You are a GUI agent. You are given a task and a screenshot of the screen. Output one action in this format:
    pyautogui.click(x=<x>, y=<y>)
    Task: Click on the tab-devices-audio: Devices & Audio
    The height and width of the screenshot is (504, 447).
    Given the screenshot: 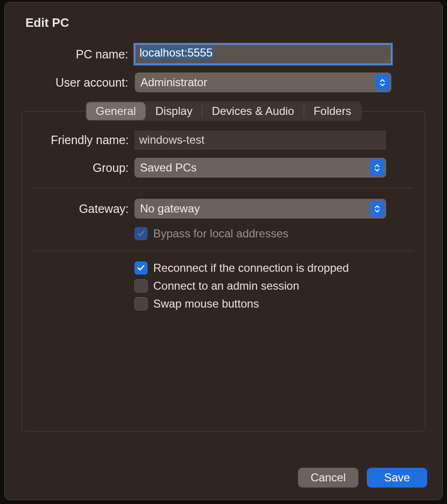 What is the action you would take?
    pyautogui.click(x=253, y=111)
    